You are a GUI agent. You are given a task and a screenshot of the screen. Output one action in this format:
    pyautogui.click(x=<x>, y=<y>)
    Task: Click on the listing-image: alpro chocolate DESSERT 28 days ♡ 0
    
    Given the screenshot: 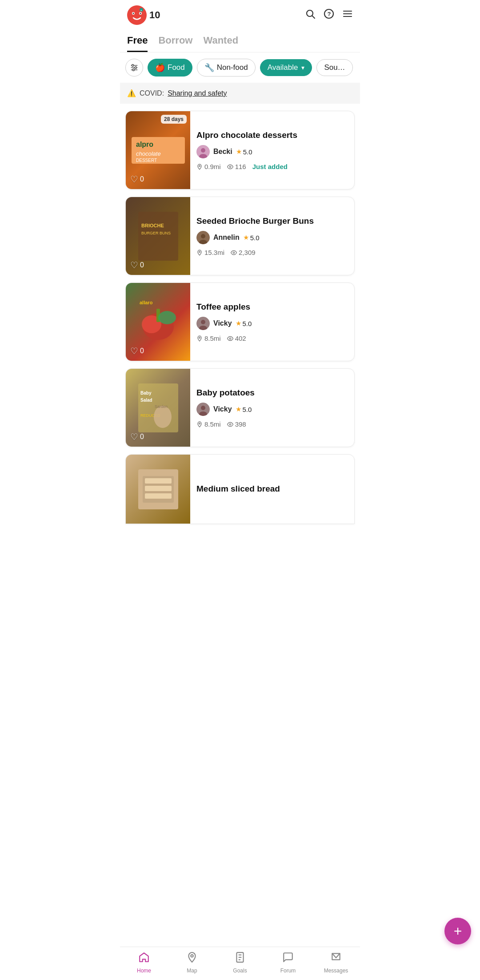 What is the action you would take?
    pyautogui.click(x=158, y=150)
    